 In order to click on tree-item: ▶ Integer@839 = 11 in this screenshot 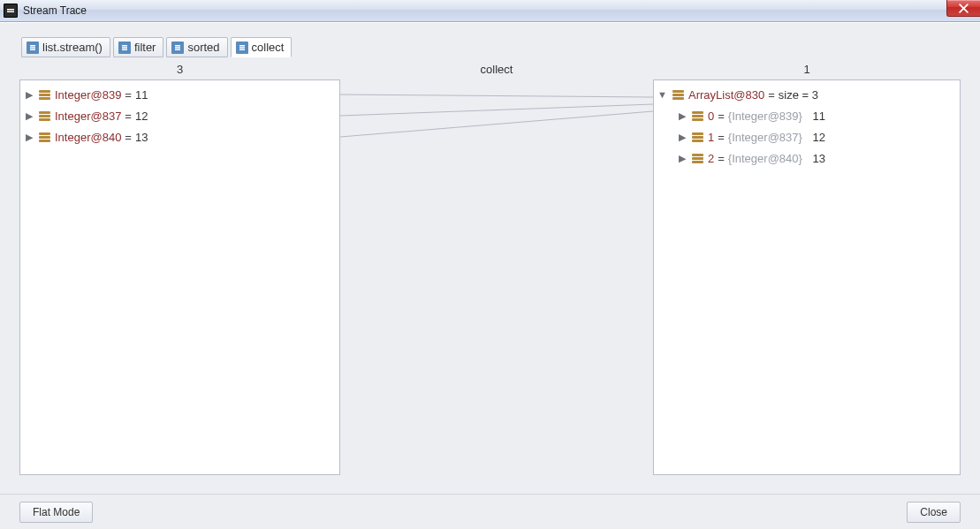, I will do `click(180, 94)`.